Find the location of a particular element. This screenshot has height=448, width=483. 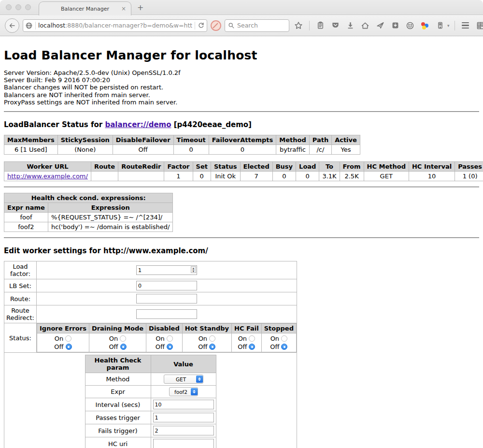

worker-url-link: http://www.example.com/ is located at coordinates (47, 176).